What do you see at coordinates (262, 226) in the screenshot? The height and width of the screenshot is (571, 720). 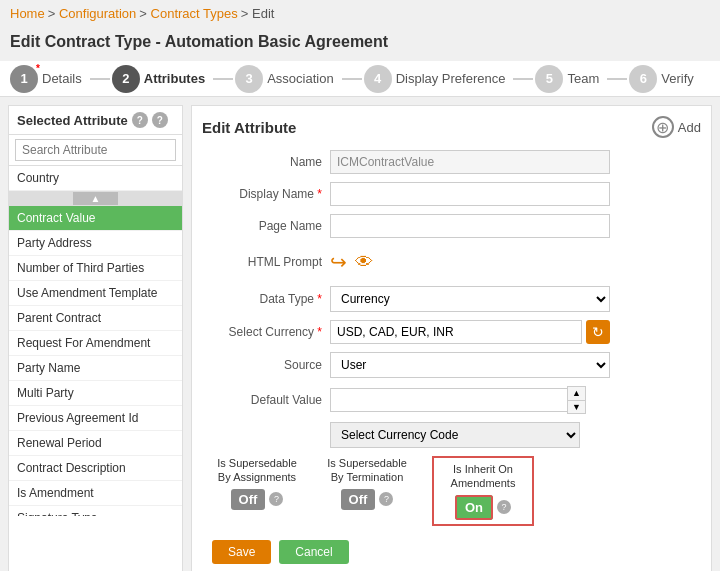 I see `page-name-label: Page Name` at bounding box center [262, 226].